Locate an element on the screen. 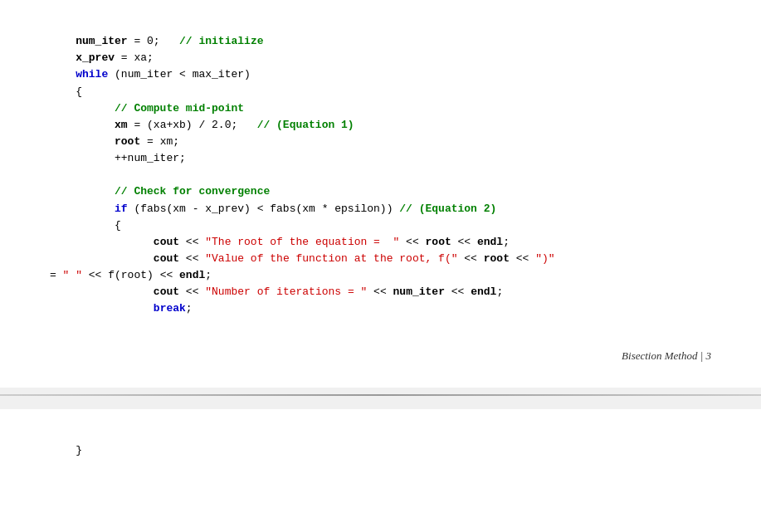 The height and width of the screenshot is (532, 761). page-footer: Bisection Method | 3 is located at coordinates (380, 356).